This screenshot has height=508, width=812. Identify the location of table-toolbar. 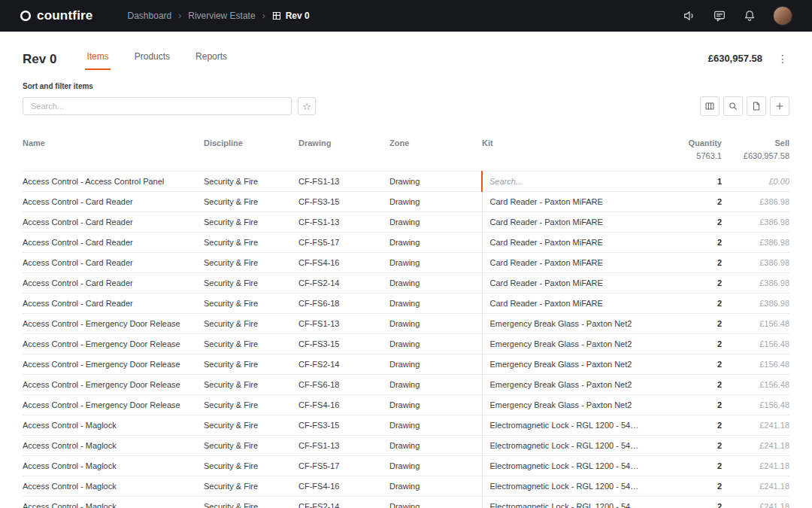
(744, 106).